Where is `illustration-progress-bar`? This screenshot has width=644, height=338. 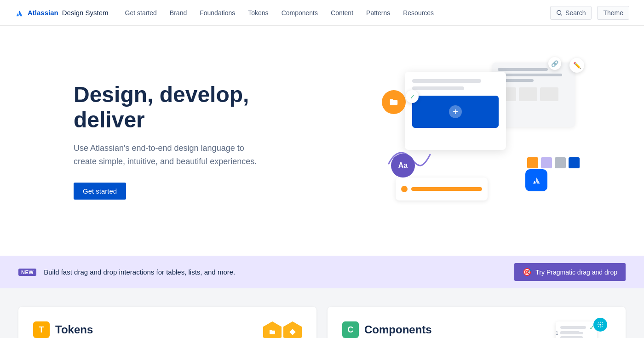
illustration-progress-bar is located at coordinates (442, 189).